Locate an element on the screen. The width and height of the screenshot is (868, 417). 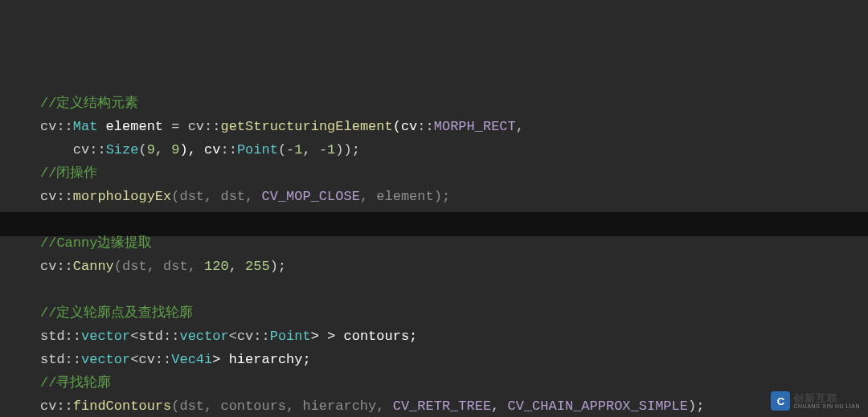
token-op: = is located at coordinates (175, 127).